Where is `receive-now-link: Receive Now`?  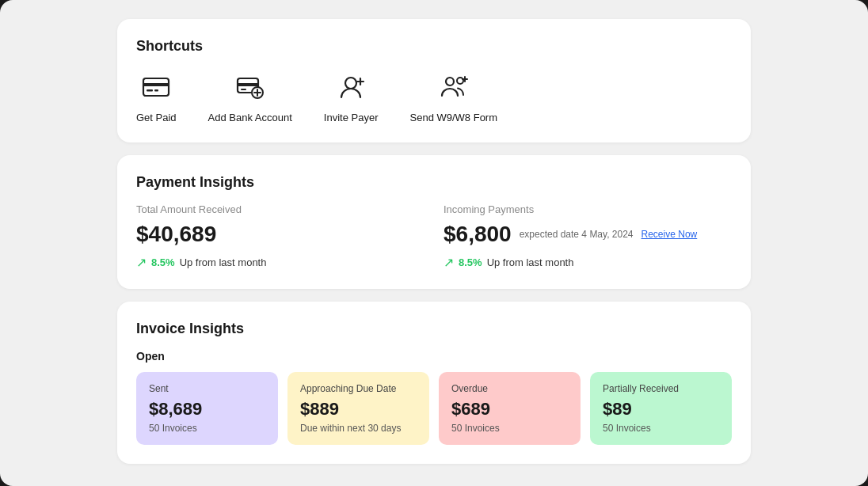
receive-now-link: Receive Now is located at coordinates (670, 234).